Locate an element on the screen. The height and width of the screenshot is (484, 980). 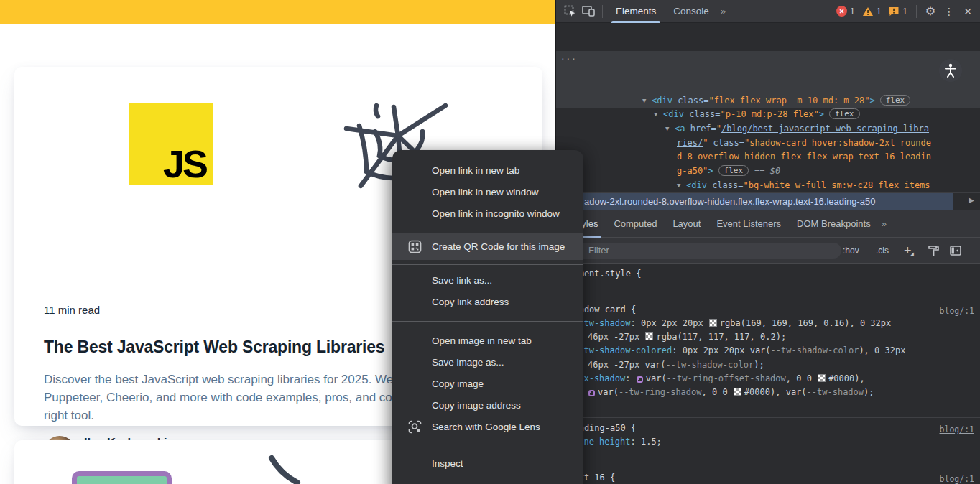
breadcrumb-scroll-arrow: ▶ is located at coordinates (971, 200).